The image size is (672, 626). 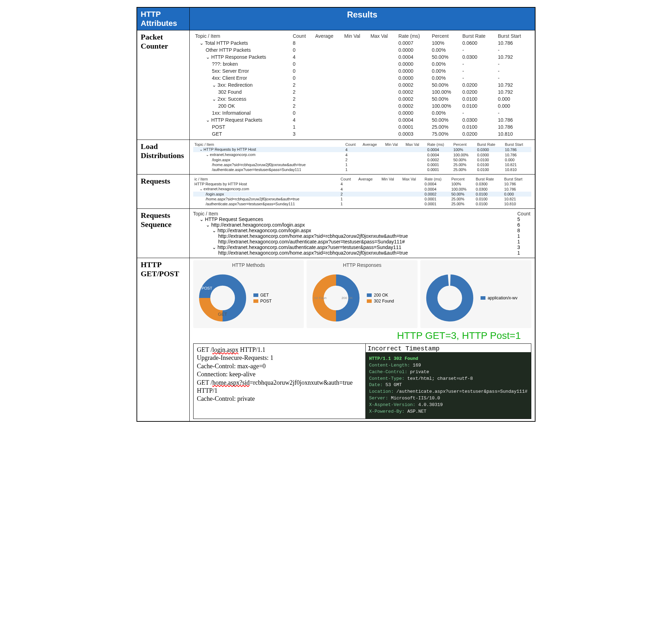 I want to click on stat-cell: 10.792, so click(x=513, y=57).